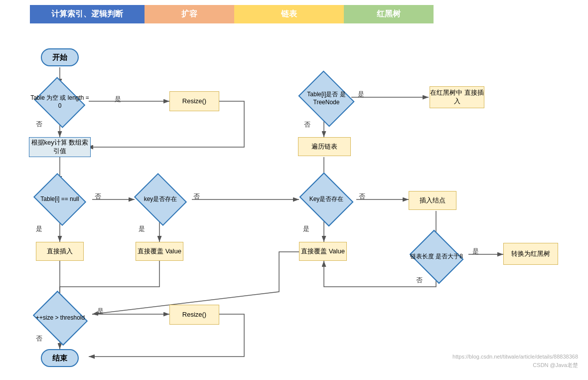 The height and width of the screenshot is (380, 588). Describe the element at coordinates (60, 358) in the screenshot. I see `end-terminal: 结束` at that location.